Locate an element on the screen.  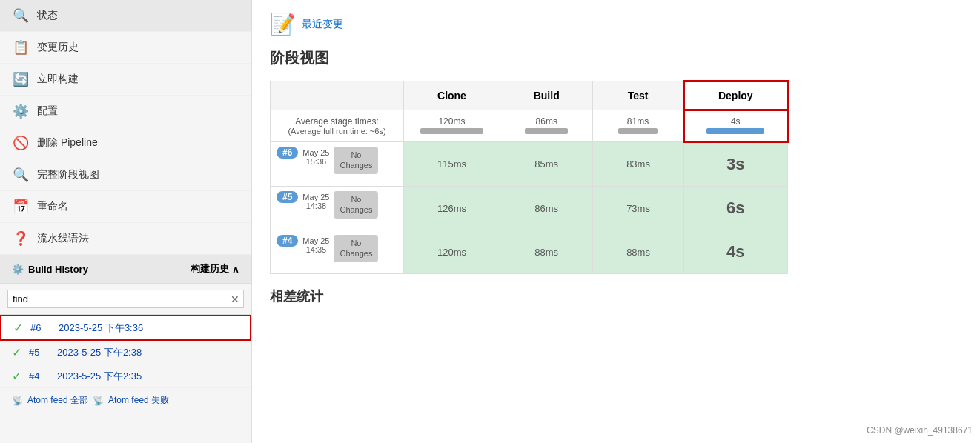
build-num-6: #6 is located at coordinates (41, 327).